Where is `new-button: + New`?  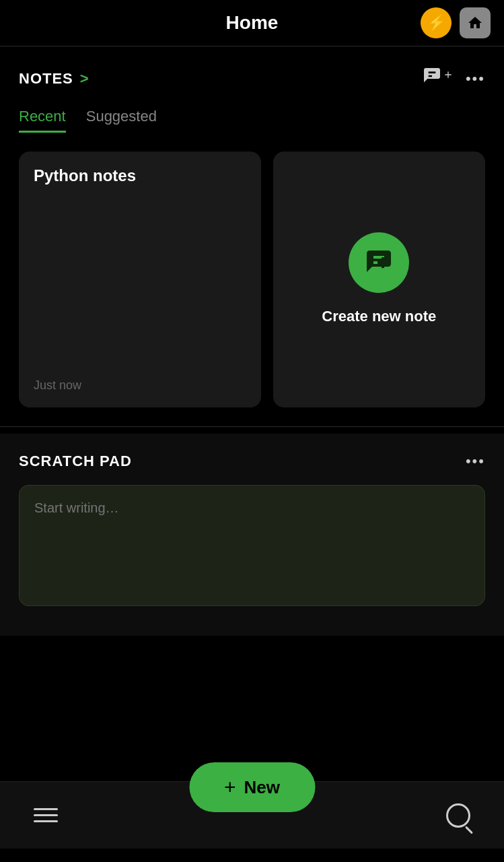 new-button: + New is located at coordinates (252, 787).